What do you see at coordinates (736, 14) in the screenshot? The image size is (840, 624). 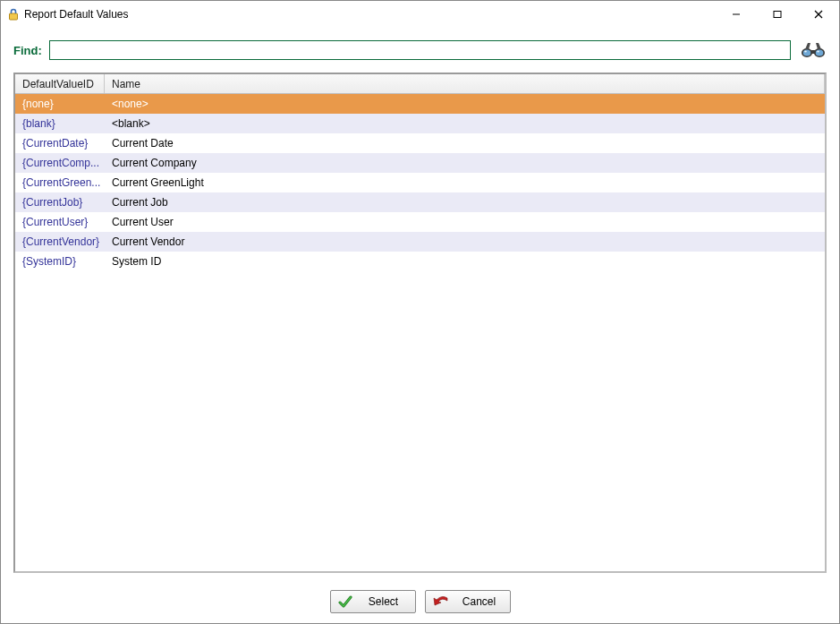 I see `minimize-button` at bounding box center [736, 14].